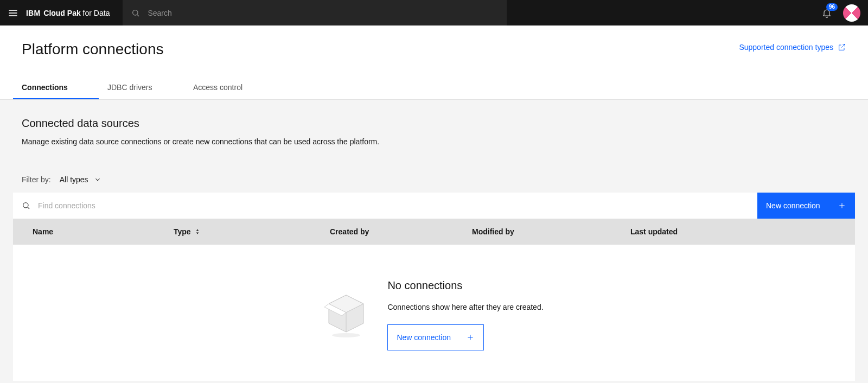 This screenshot has height=383, width=868. I want to click on page-header: Platform connections Supported connectio…, so click(434, 42).